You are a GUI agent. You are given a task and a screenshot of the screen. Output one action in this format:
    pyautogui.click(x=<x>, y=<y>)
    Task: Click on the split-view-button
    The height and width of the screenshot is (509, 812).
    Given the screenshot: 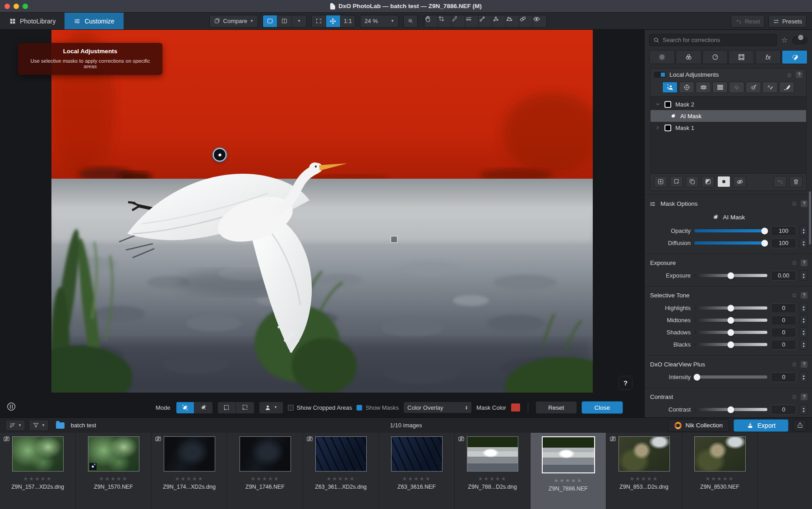 What is the action you would take?
    pyautogui.click(x=285, y=21)
    